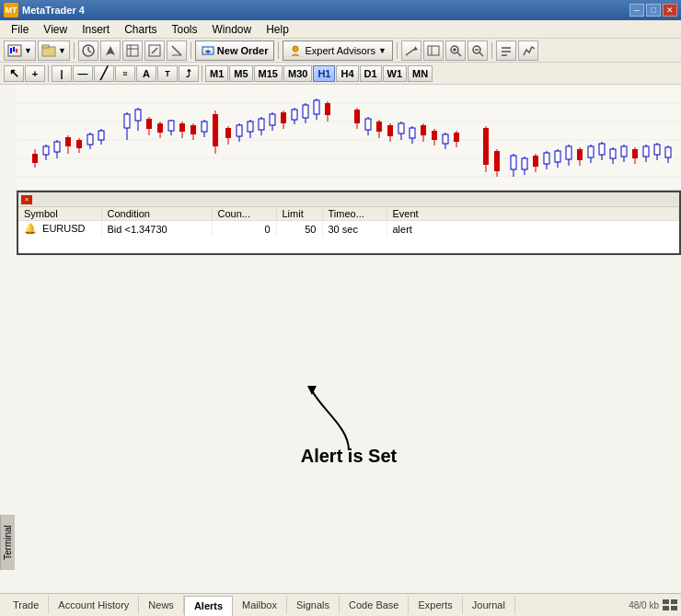  What do you see at coordinates (637, 10) in the screenshot?
I see `minimize-button: ─` at bounding box center [637, 10].